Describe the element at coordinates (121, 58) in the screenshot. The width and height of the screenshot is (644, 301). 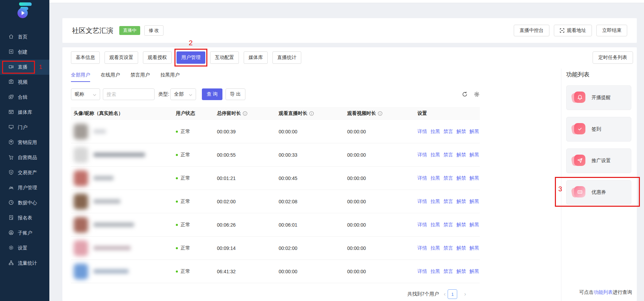
I see `tab-button: 观看页设置` at that location.